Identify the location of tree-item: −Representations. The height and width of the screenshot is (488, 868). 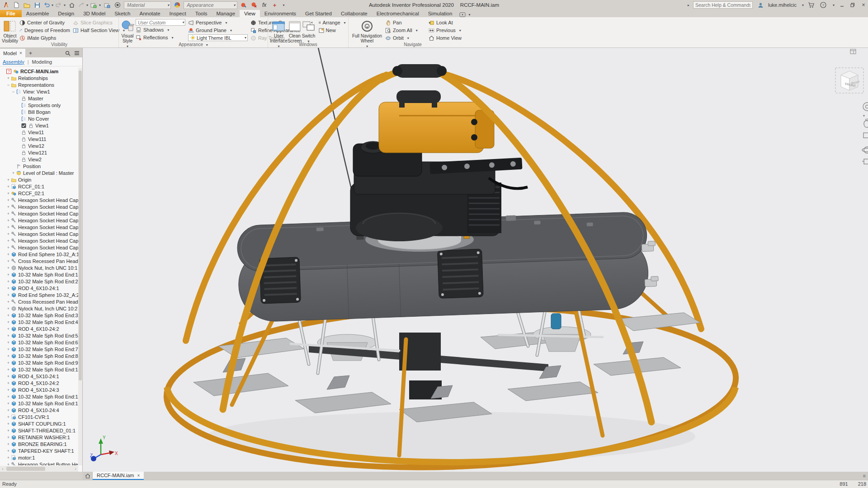
(39, 85).